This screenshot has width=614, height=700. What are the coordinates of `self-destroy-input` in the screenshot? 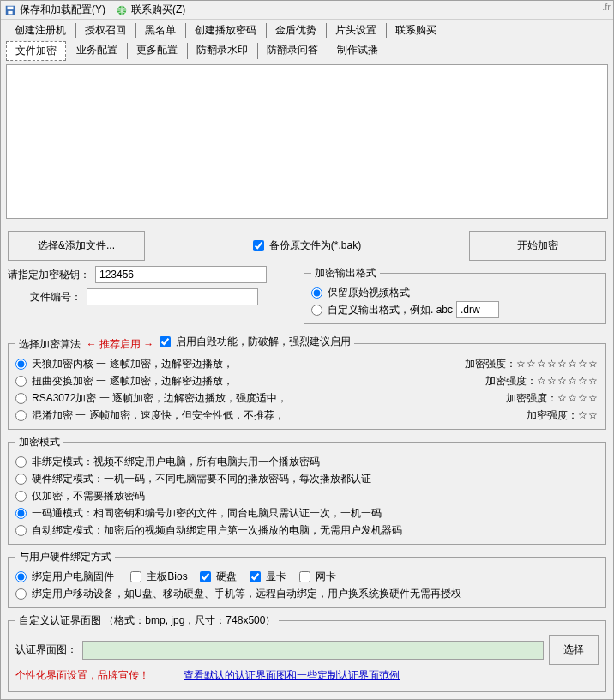 It's located at (165, 341).